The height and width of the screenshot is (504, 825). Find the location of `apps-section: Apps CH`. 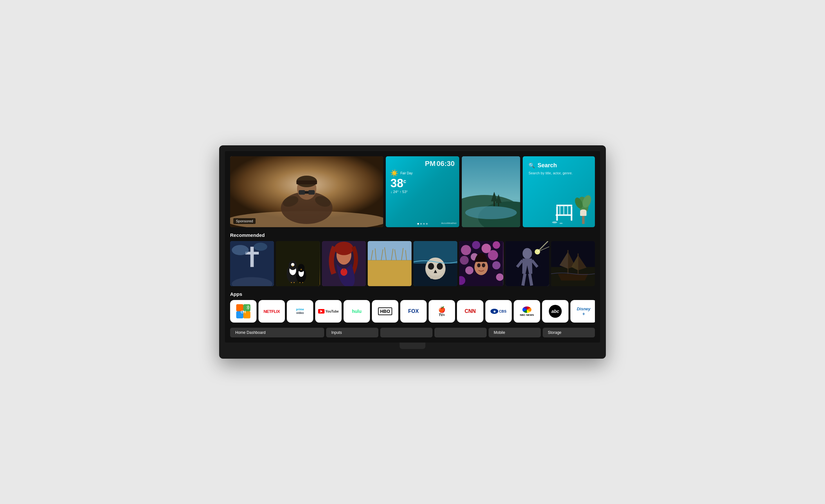

apps-section: Apps CH is located at coordinates (412, 307).